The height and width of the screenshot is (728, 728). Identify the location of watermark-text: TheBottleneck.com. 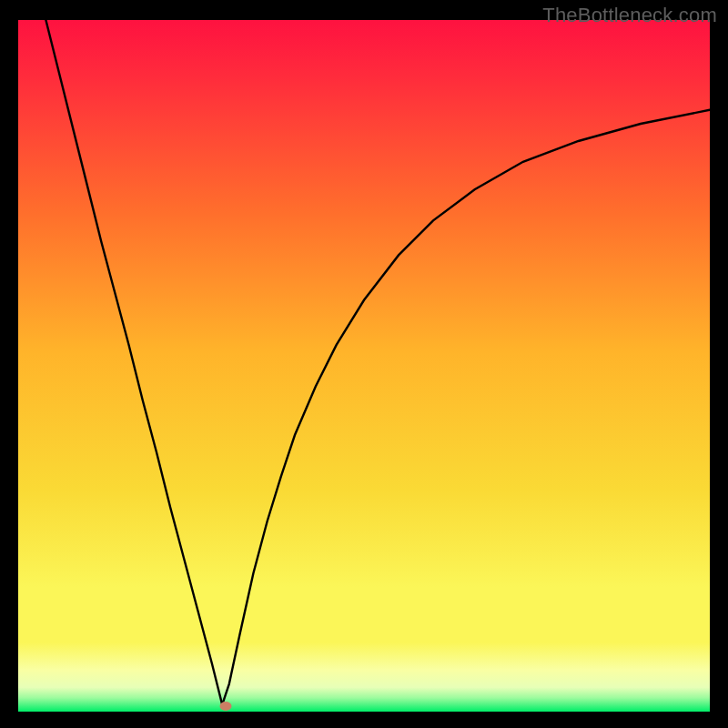
(630, 15).